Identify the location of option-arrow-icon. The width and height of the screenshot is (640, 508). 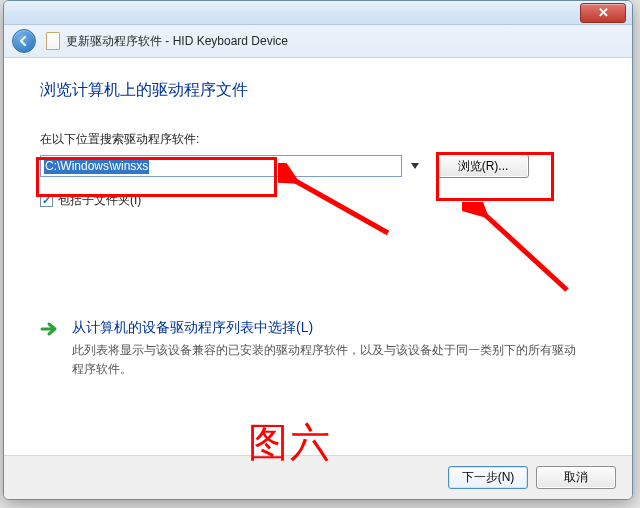
(50, 350).